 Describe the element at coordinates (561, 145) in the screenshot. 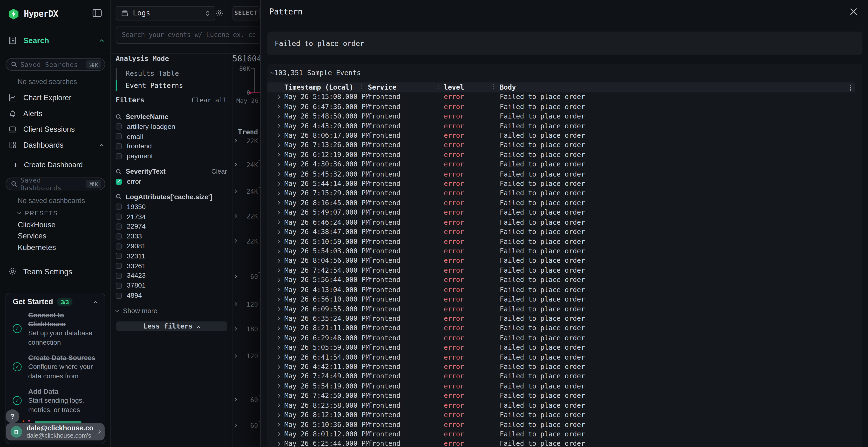

I see `event-row: May 26 7:13:26.000 PMfrontenderrorFailed…` at that location.